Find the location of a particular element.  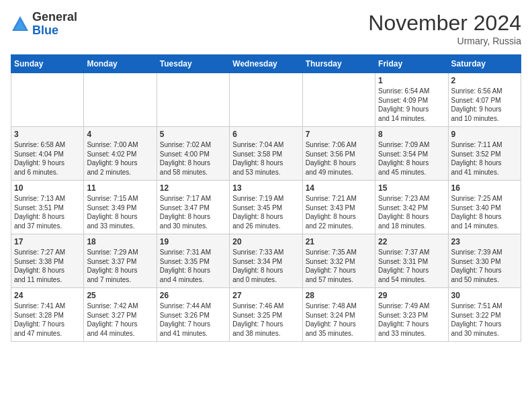

day-number: 18 is located at coordinates (120, 242).